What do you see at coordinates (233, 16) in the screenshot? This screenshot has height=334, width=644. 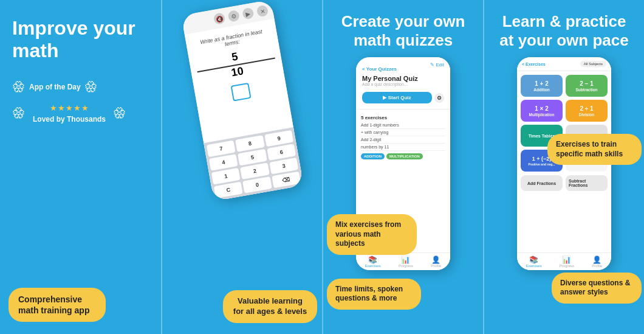 I see `settings-icon: ⚙` at bounding box center [233, 16].